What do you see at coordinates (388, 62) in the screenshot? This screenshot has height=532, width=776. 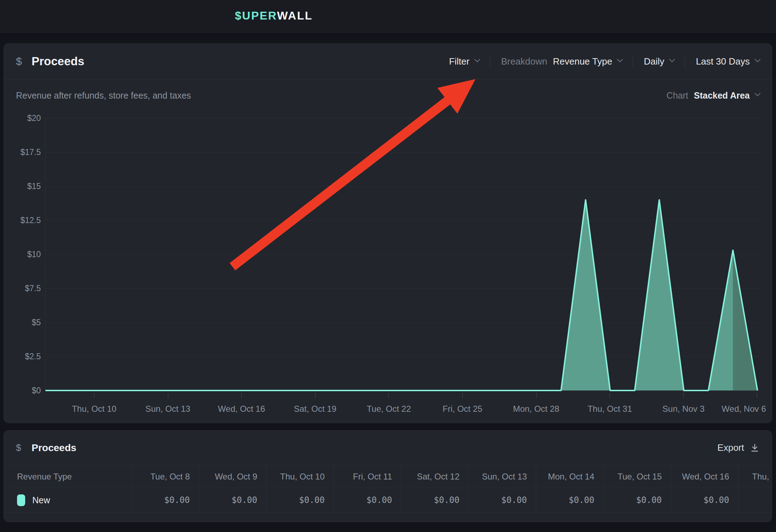 I see `chart-panel-header: $ Proceeds Filter Breakdown Revenue Type…` at bounding box center [388, 62].